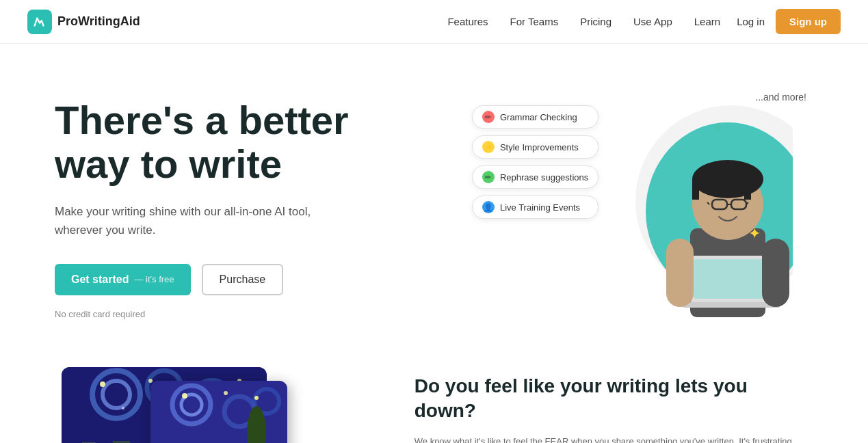 The height and width of the screenshot is (443, 868). What do you see at coordinates (263, 314) in the screenshot?
I see `no-card-text: No credit card required` at bounding box center [263, 314].